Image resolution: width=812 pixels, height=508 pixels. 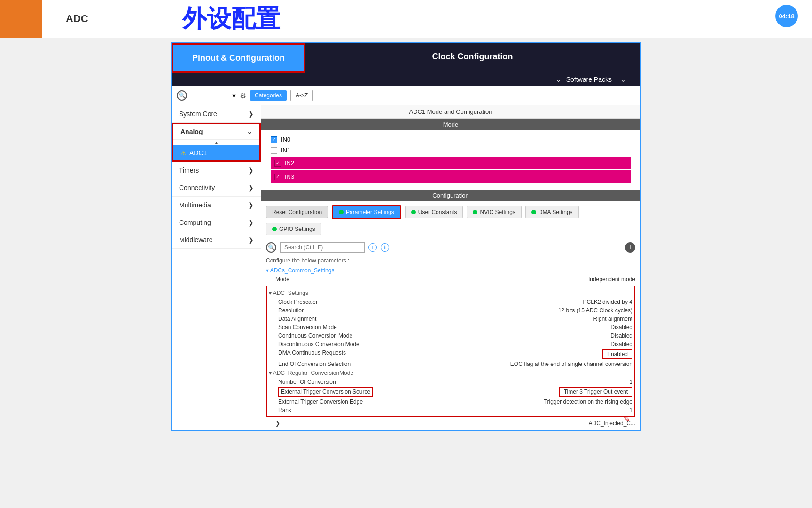 I want to click on chevron-icon: ⌄, so click(x=559, y=79).